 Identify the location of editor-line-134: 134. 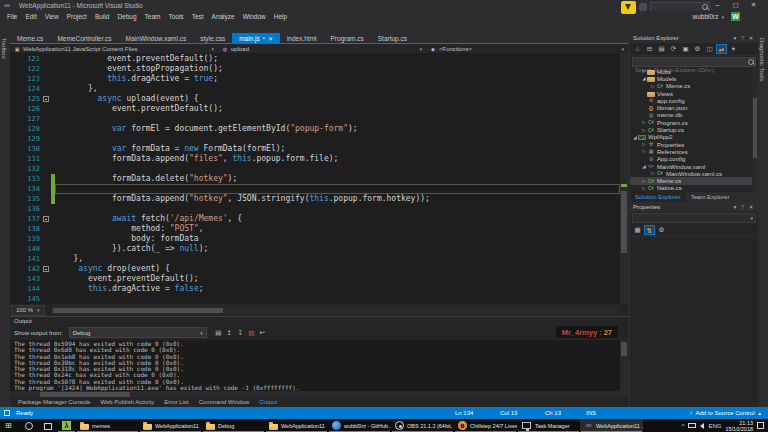
(315, 189).